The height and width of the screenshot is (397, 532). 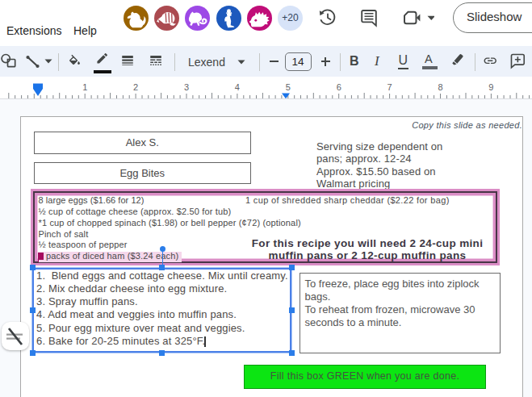 What do you see at coordinates (339, 87) in the screenshot?
I see `svg-text: 6` at bounding box center [339, 87].